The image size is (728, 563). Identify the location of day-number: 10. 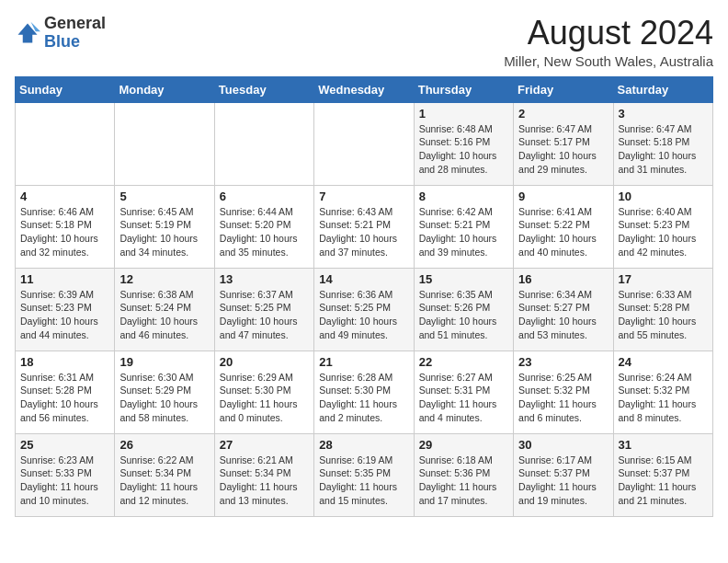
(664, 197).